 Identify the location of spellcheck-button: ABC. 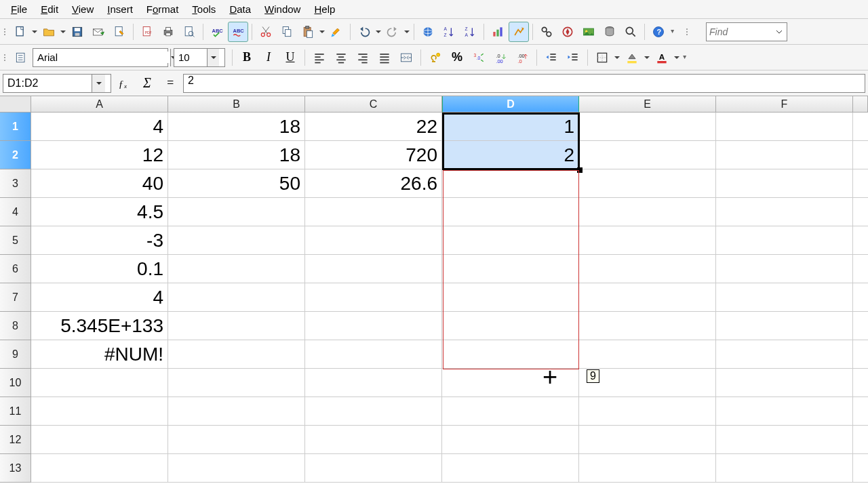
(217, 32).